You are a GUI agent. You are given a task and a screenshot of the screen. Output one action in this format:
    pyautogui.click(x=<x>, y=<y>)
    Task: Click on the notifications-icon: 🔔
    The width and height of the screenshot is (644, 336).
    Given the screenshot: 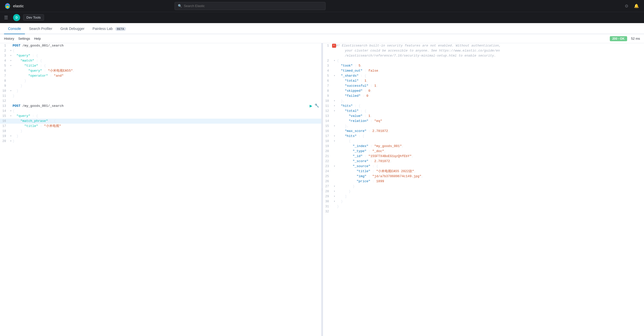 What is the action you would take?
    pyautogui.click(x=636, y=6)
    